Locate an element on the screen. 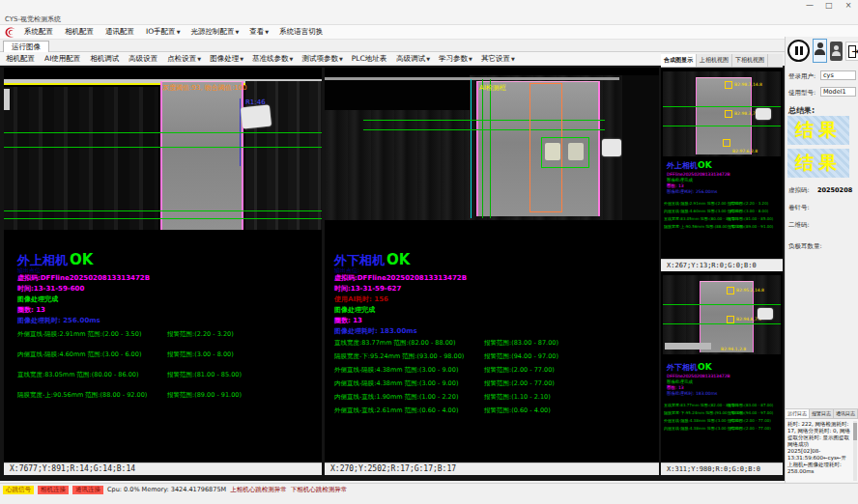 The width and height of the screenshot is (858, 504). alarm-range-text: 报警范围:(81.00 - 85.00) is located at coordinates (205, 375).